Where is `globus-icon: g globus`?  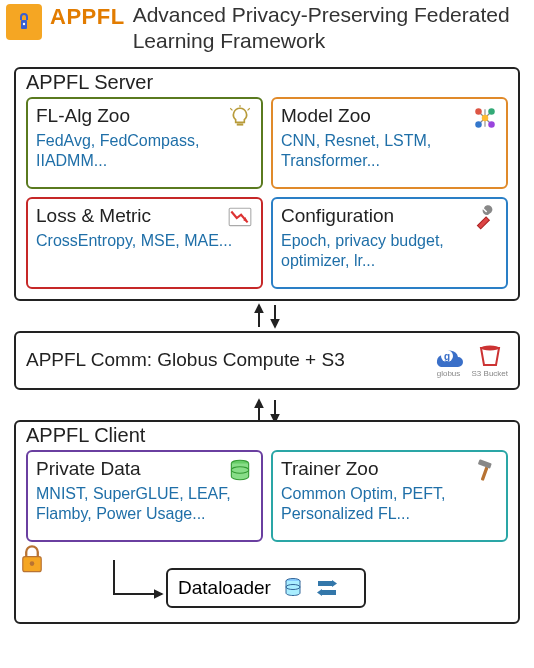 globus-icon: g globus is located at coordinates (449, 360).